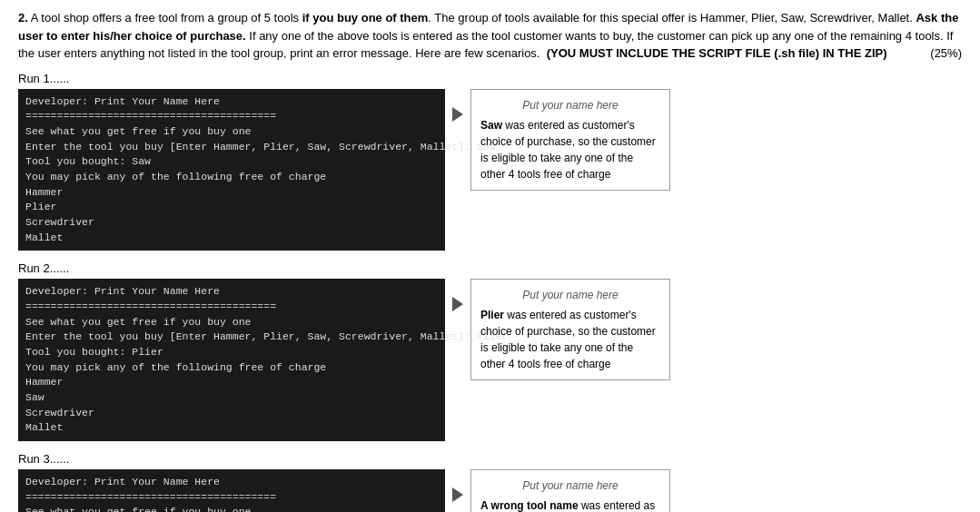  Describe the element at coordinates (232, 490) in the screenshot. I see `terminal-3: Developer: Print Your Name Here ========…` at that location.